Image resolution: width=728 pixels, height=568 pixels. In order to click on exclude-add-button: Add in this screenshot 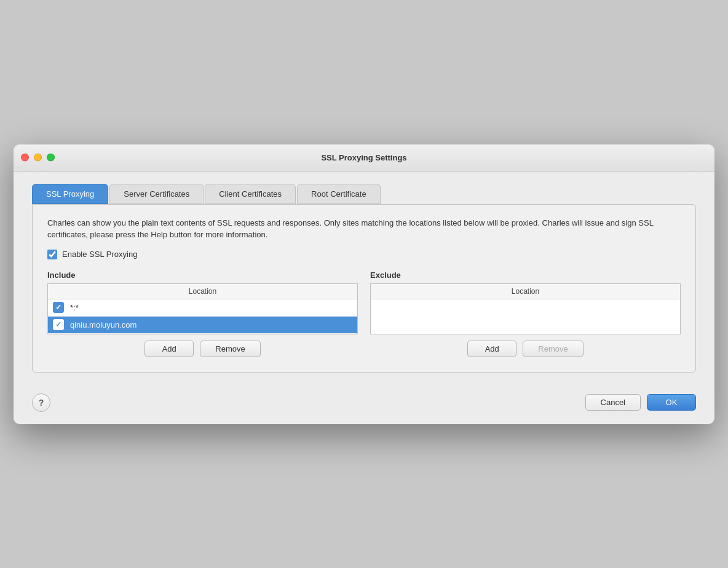, I will do `click(492, 349)`.